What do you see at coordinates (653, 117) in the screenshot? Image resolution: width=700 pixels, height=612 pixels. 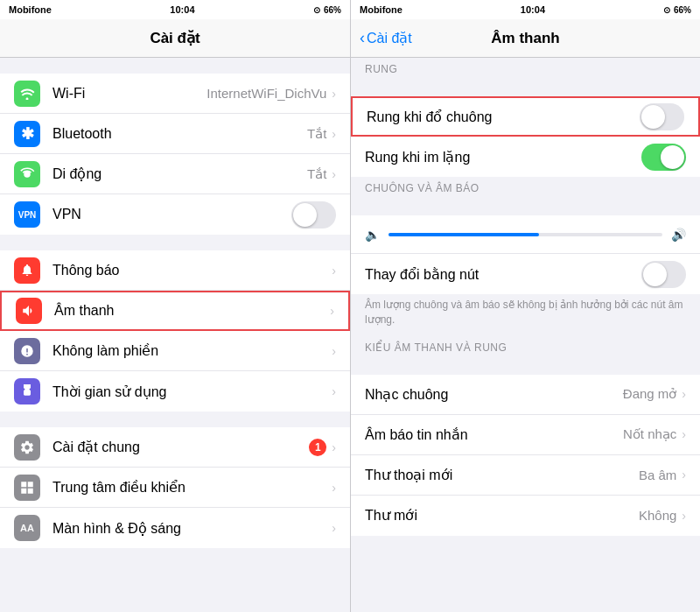 I see `ring-vibrate-thumb` at bounding box center [653, 117].